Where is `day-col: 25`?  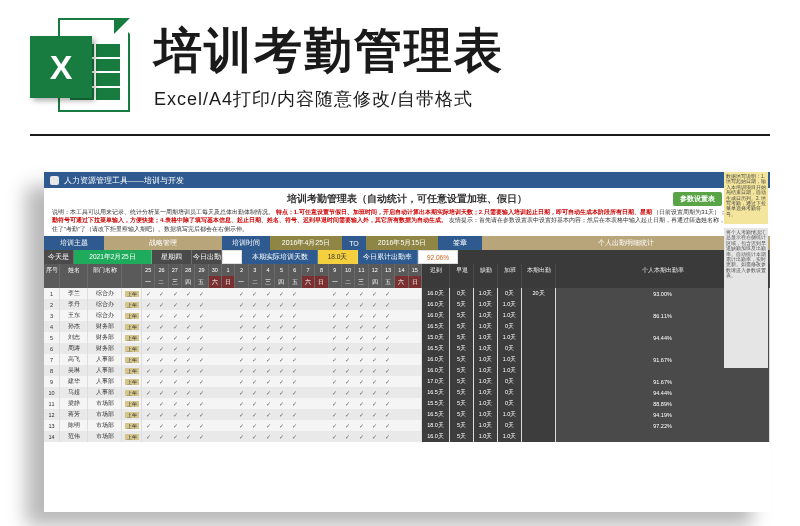
day-col: 25 is located at coordinates (148, 270).